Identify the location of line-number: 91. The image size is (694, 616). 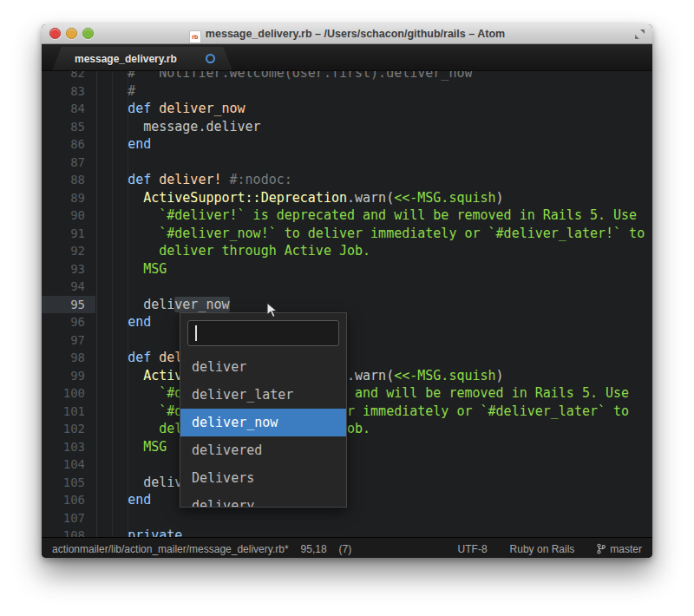
(69, 234).